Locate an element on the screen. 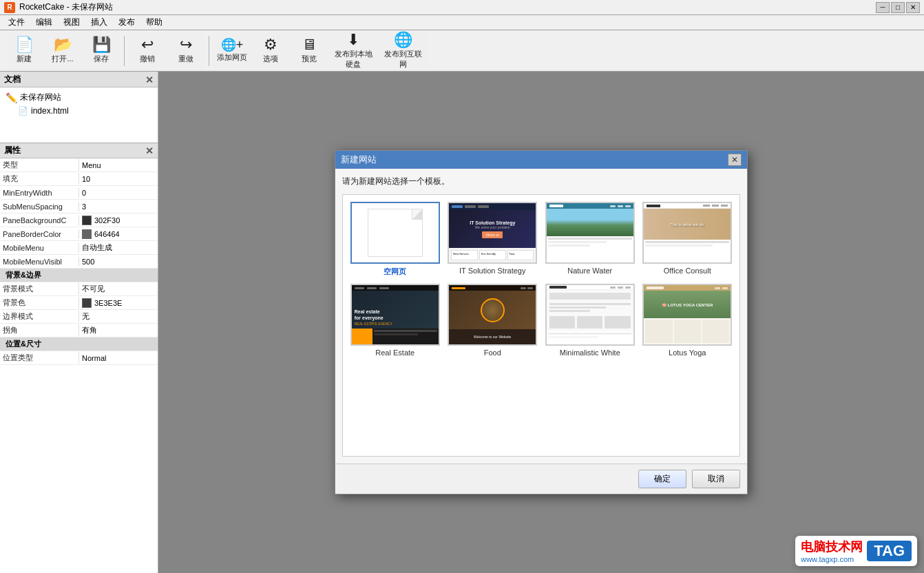 This screenshot has width=924, height=573. template-thumb-office: This is what we do. is located at coordinates (687, 233).